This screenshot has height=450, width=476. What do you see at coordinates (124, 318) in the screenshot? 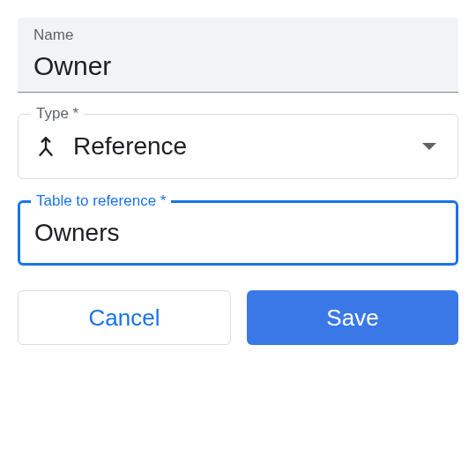
I see `cancel-button: Cancel` at bounding box center [124, 318].